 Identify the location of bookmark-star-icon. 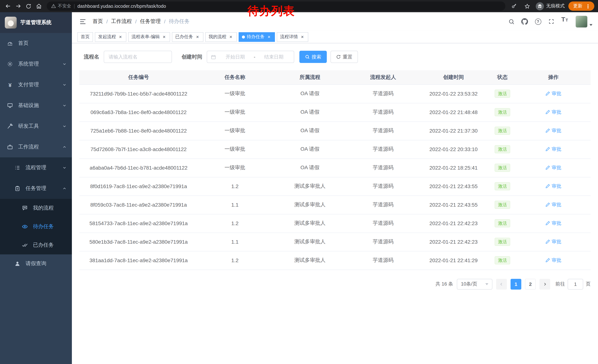
(527, 6).